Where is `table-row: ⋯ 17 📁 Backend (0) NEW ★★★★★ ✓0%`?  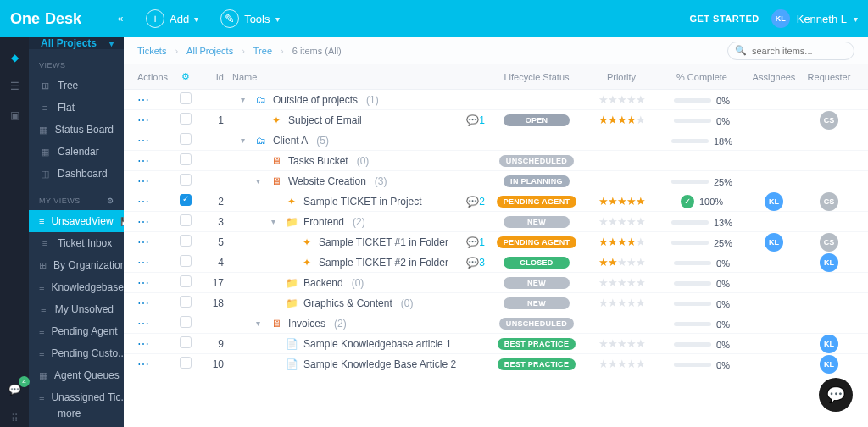 table-row: ⋯ 17 📁 Backend (0) NEW ★★★★★ ✓0% is located at coordinates (496, 283).